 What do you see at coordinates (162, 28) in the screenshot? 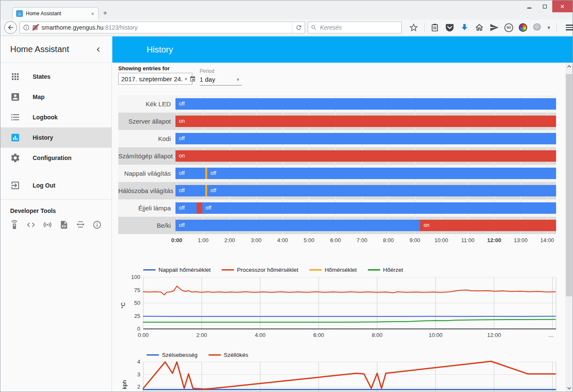
I see `url-bar: smarthome.gyengus.hu:8123/history` at bounding box center [162, 28].